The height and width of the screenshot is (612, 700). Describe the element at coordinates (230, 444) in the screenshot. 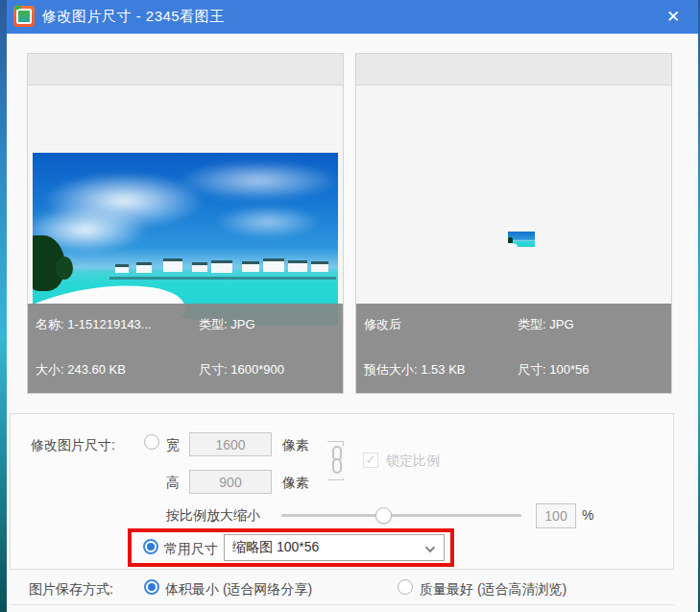

I see `width-input: 1600` at that location.